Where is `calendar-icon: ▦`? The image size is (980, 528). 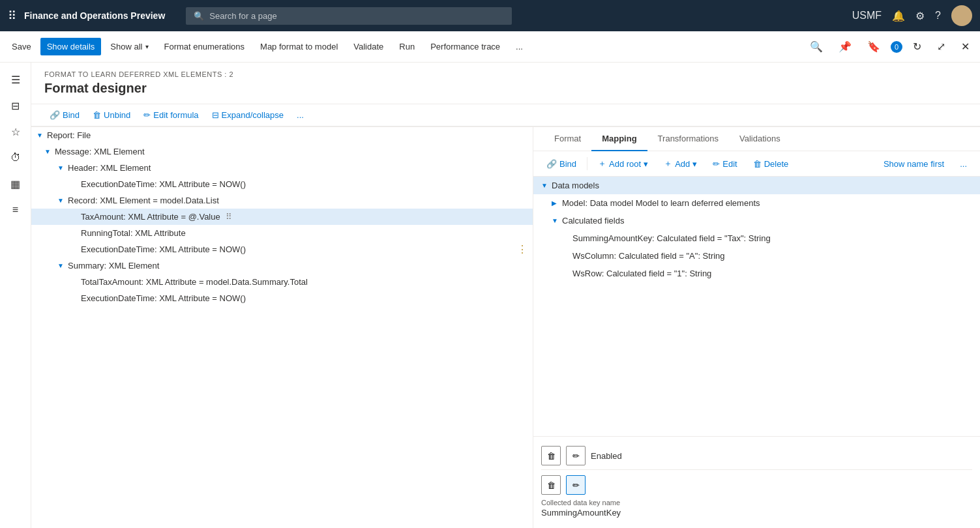 calendar-icon: ▦ is located at coordinates (16, 184).